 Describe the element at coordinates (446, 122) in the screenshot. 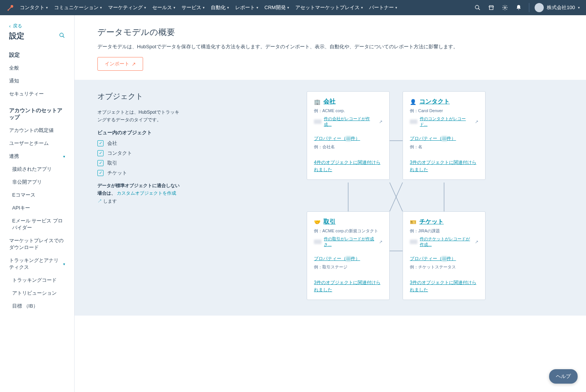

I see `record-link: 件のコンタクトがレコード...` at that location.